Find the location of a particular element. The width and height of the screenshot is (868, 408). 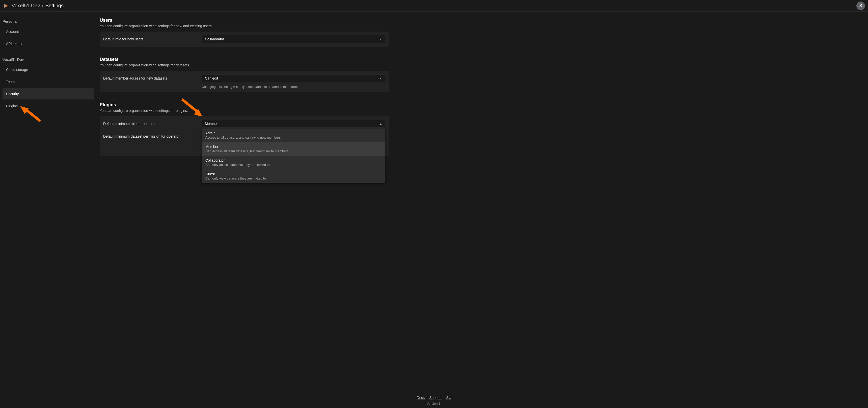

default-role-select: Collaborator ▼ is located at coordinates (293, 39).